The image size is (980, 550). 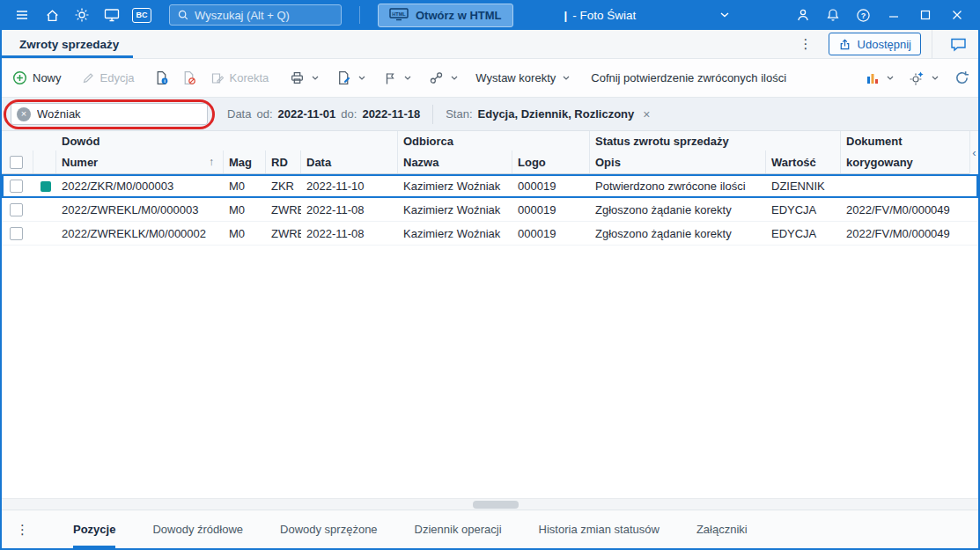 I want to click on share-button-label: Udostępnij, so click(x=884, y=44).